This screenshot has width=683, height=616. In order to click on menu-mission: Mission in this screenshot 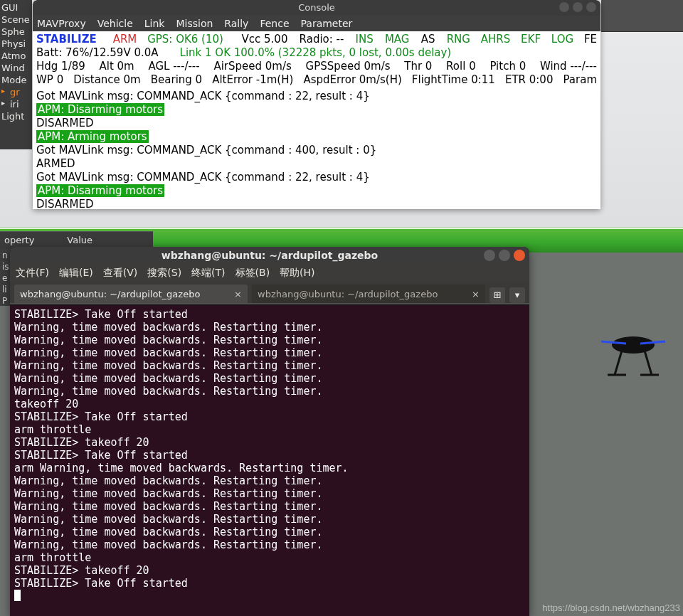, I will do `click(194, 23)`.